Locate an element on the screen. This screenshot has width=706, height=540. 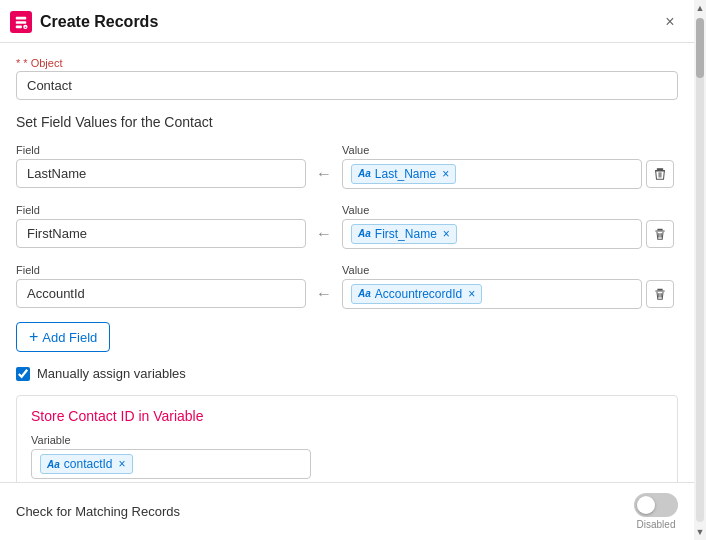
add-field-plus-icon: + is located at coordinates (34, 337).